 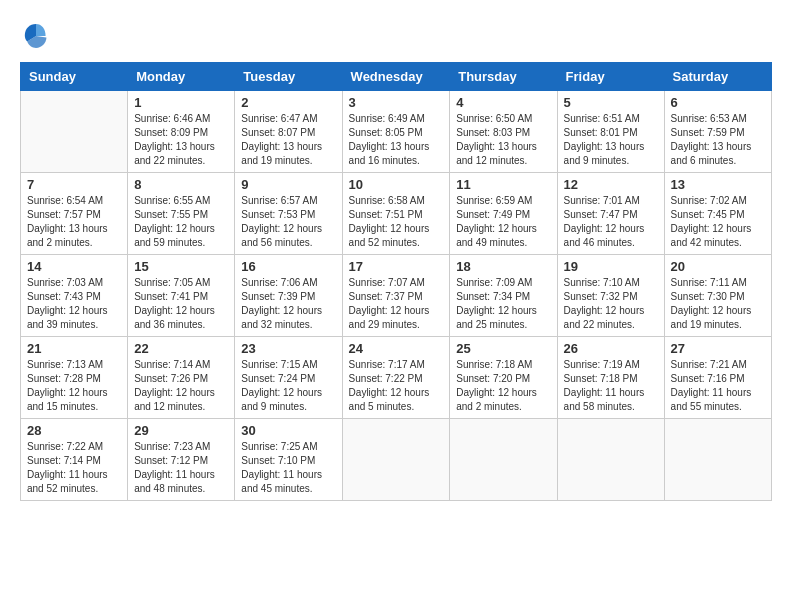 What do you see at coordinates (396, 266) in the screenshot?
I see `day-number: 17` at bounding box center [396, 266].